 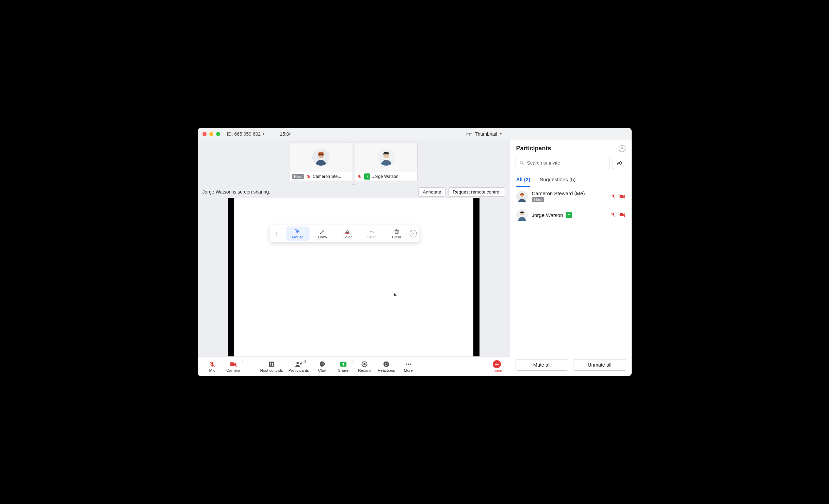 I want to click on control-label: Mic, so click(x=212, y=370).